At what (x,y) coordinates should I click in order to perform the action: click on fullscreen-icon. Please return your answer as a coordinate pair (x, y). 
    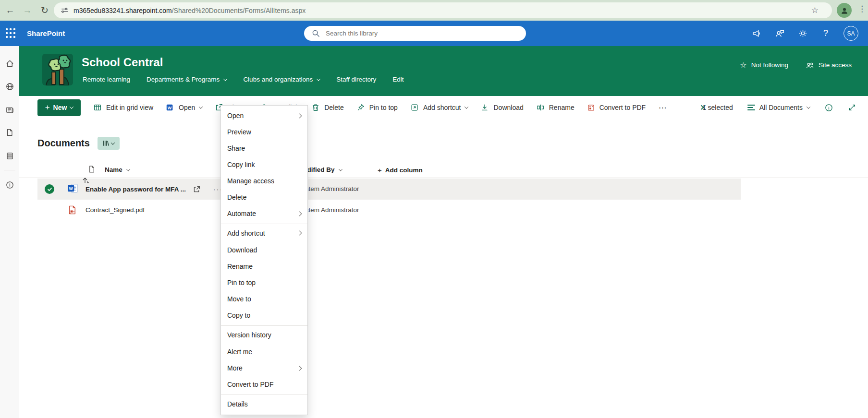
    Looking at the image, I should click on (852, 107).